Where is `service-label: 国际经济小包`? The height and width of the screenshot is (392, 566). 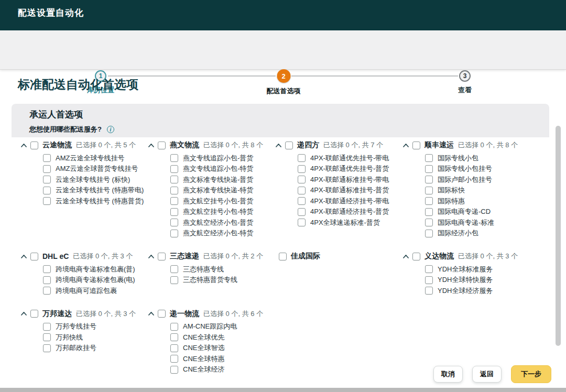
service-label: 国际经济小包 is located at coordinates (458, 233).